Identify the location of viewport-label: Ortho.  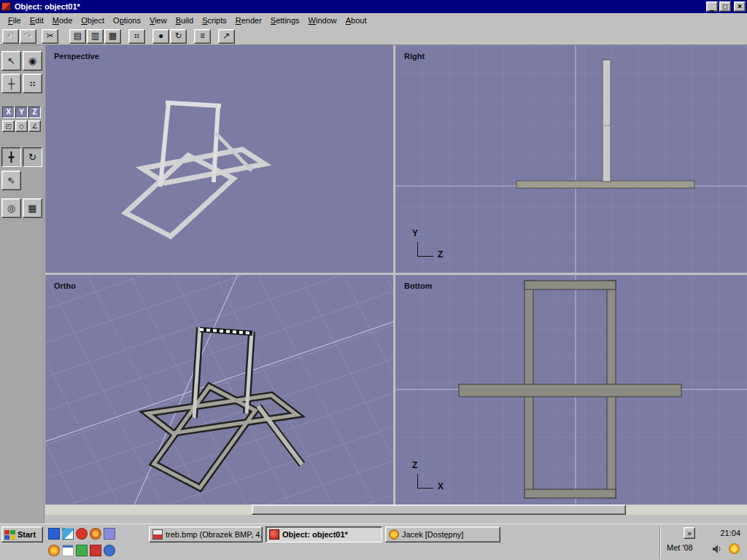
(65, 286).